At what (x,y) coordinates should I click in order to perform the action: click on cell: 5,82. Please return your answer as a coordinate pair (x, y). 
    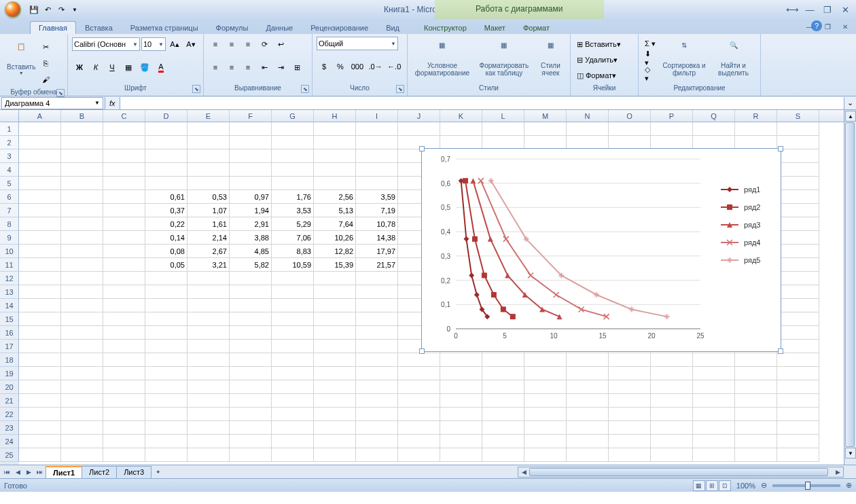
    Looking at the image, I should click on (251, 265).